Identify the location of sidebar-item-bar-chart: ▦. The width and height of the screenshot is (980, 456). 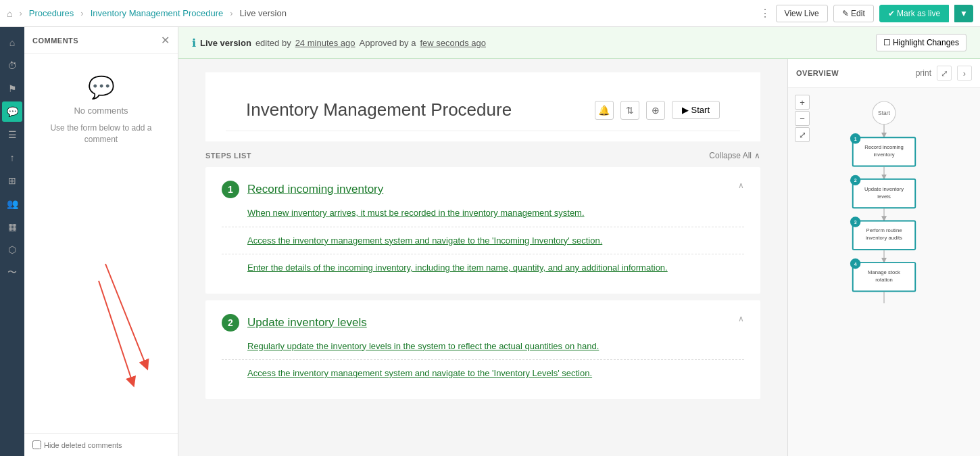
(12, 227).